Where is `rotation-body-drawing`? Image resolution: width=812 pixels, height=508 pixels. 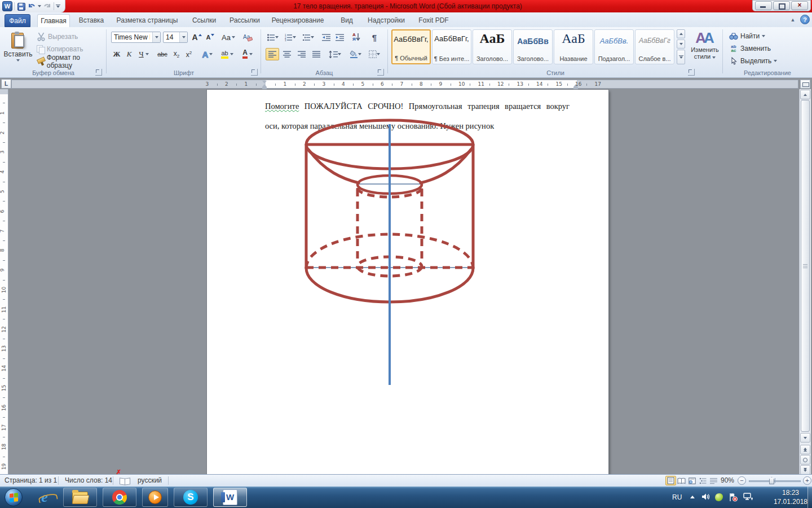 rotation-body-drawing is located at coordinates (395, 254).